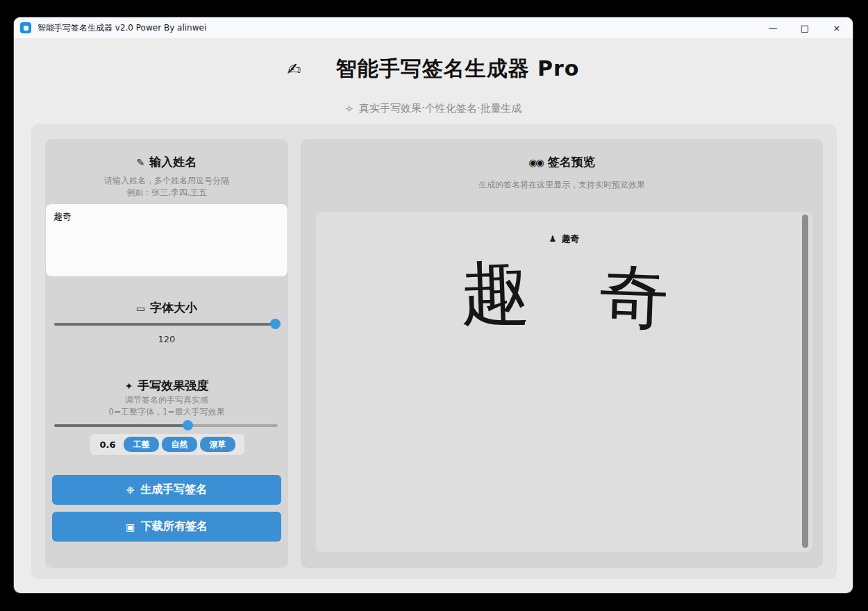  I want to click on sparkle-icon: ✧, so click(349, 109).